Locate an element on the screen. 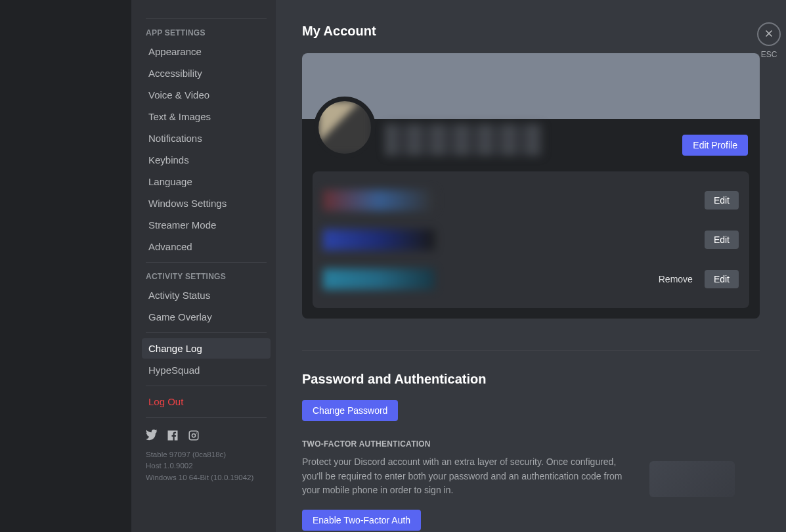 The height and width of the screenshot is (532, 786). sidebar-item-hypesquad: HypeSquad is located at coordinates (206, 370).